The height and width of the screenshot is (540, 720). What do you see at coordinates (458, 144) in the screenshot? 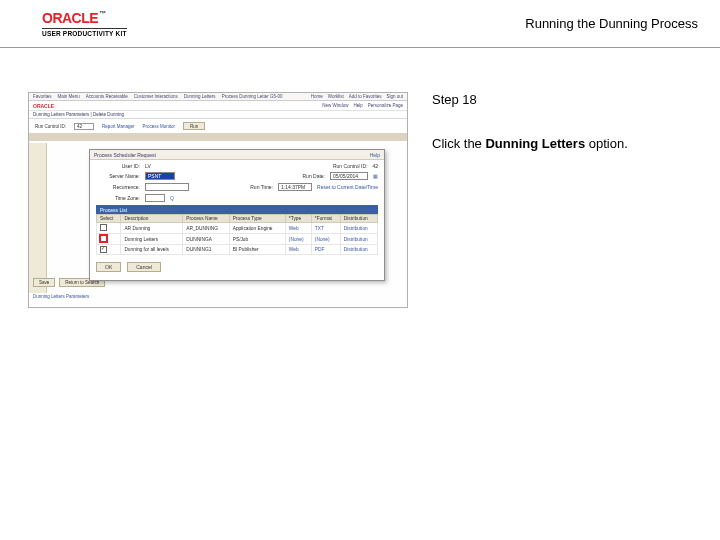
I see `instr-pre: Click the` at bounding box center [458, 144].